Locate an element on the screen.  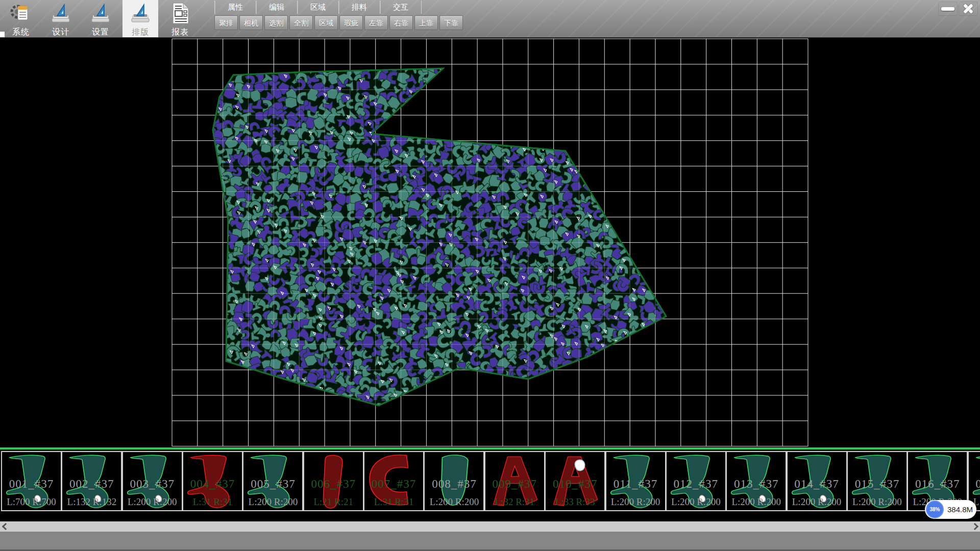
piece-counts: L:32 R:31 is located at coordinates (514, 502).